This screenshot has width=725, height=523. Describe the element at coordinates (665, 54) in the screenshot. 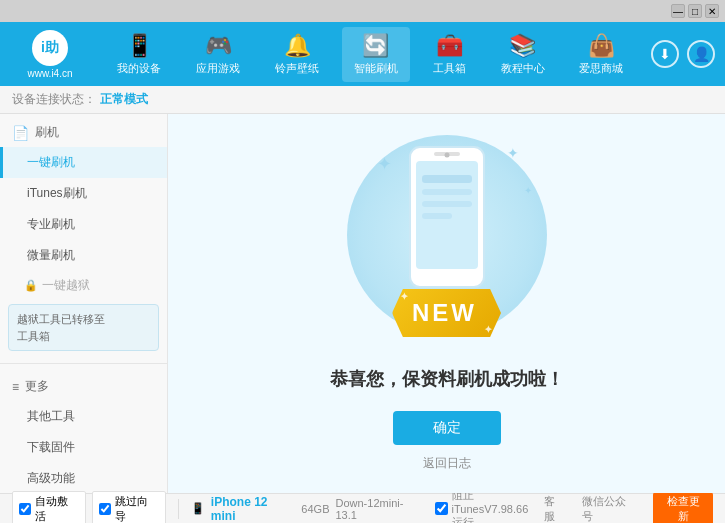

I see `download-btn: ⬇` at that location.